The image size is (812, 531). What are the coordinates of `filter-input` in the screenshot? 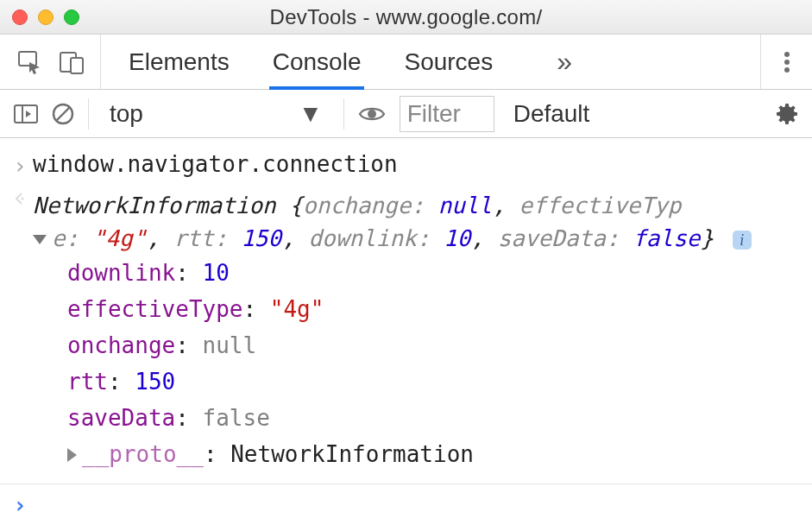 It's located at (447, 114).